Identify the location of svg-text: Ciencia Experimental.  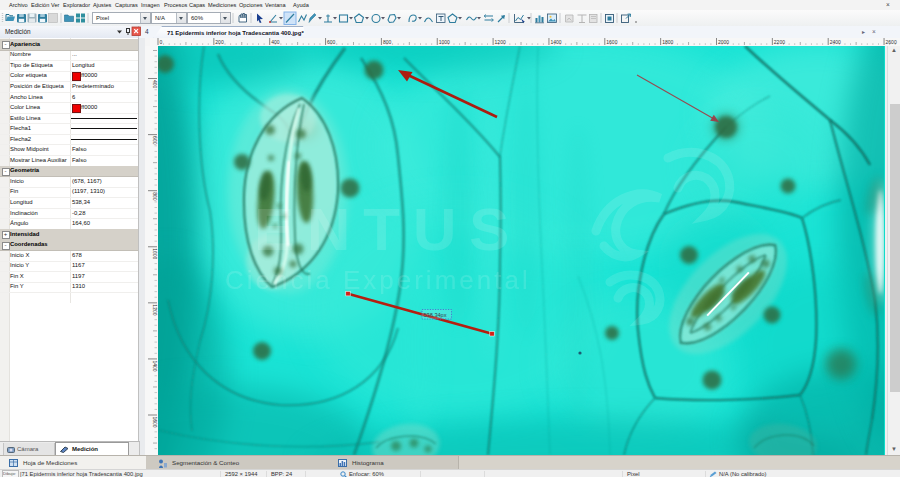
(378, 280).